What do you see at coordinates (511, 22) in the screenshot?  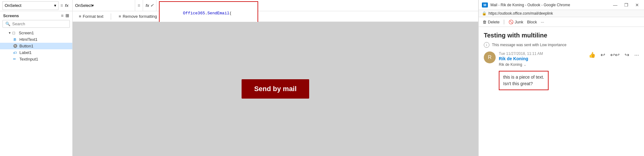 I see `junk-icon: 🚫` at bounding box center [511, 22].